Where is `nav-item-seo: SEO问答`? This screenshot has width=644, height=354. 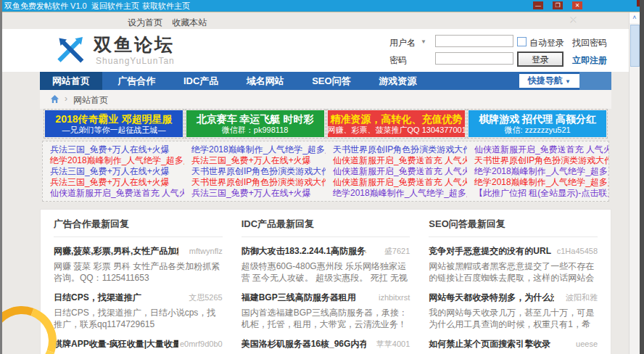
nav-item-seo: SEO问答 is located at coordinates (331, 81).